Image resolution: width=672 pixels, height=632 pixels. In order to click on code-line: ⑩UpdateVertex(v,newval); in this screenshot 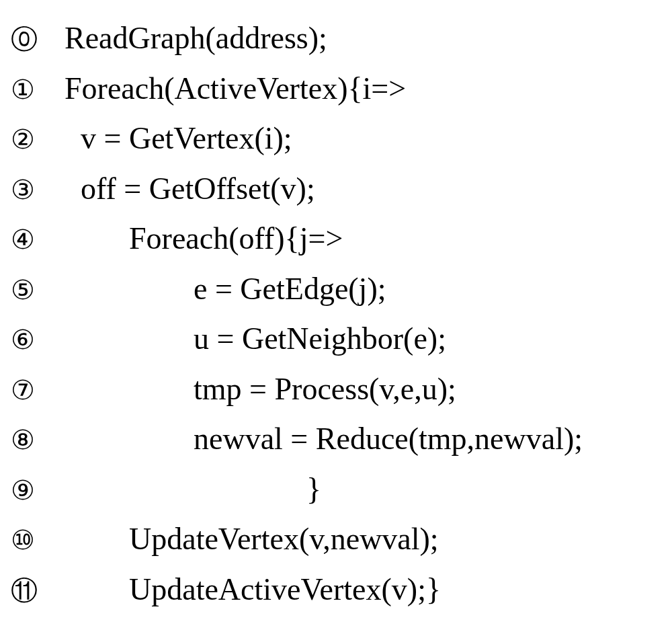, I will do `click(336, 539)`.